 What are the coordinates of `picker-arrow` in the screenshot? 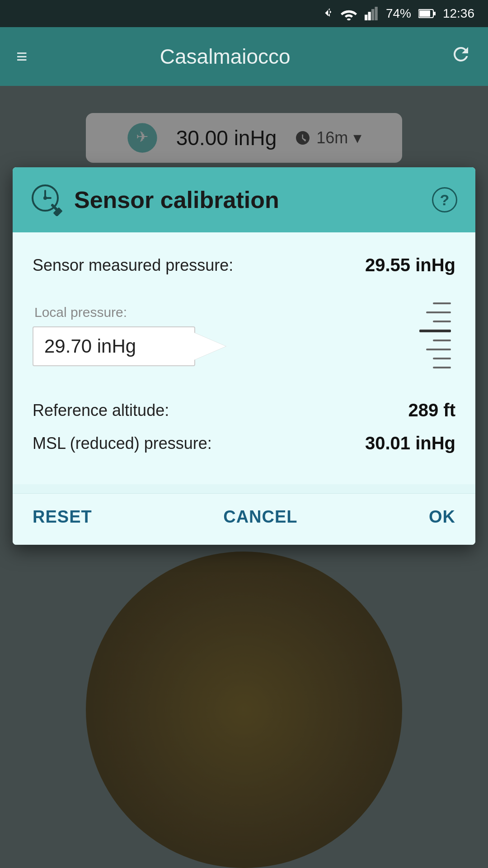 It's located at (210, 346).